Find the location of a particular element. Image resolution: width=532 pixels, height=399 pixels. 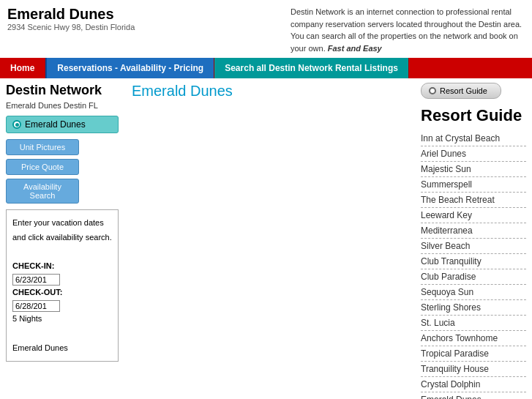

site-title: Emerald Dunes is located at coordinates (71, 15).